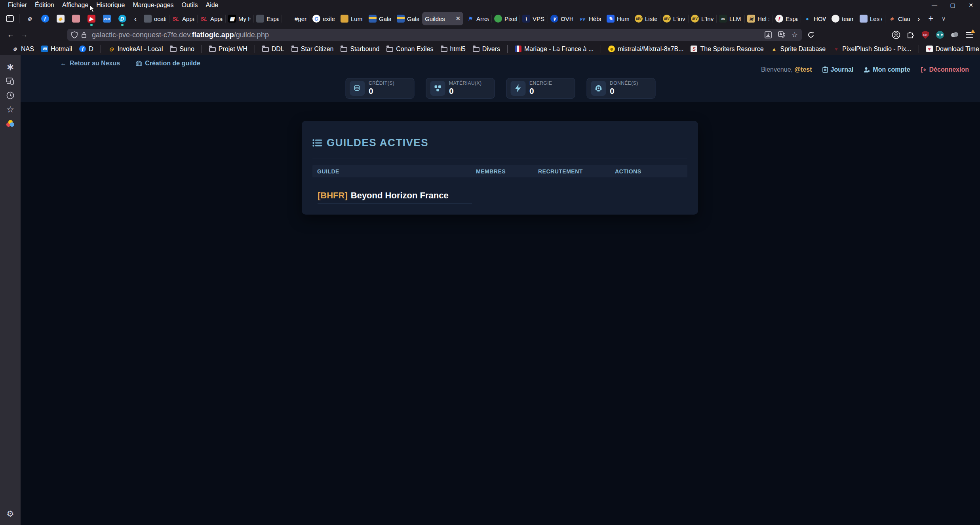 The image size is (980, 525). I want to click on tab: ⚑ Arrow, so click(478, 19).